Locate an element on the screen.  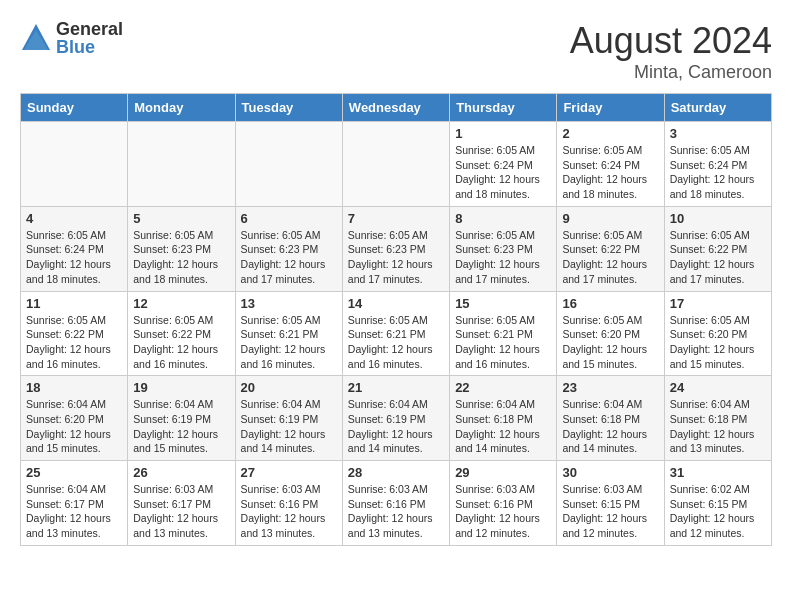
calendar-week-row: 4Sunrise: 6:05 AM Sunset: 6:24 PM Daylig… is located at coordinates (396, 248).